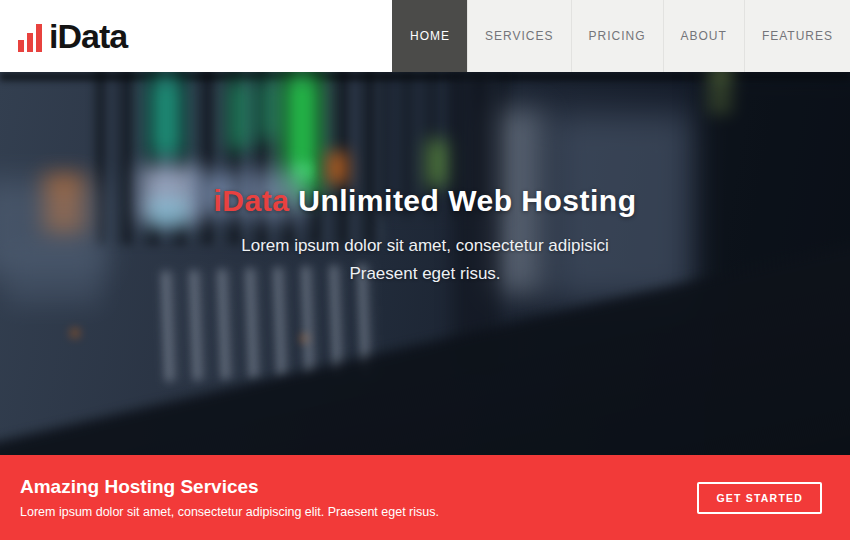 This screenshot has width=850, height=540. Describe the element at coordinates (425, 274) in the screenshot. I see `hero-subtitle-line2: Praesent eget risus.` at that location.